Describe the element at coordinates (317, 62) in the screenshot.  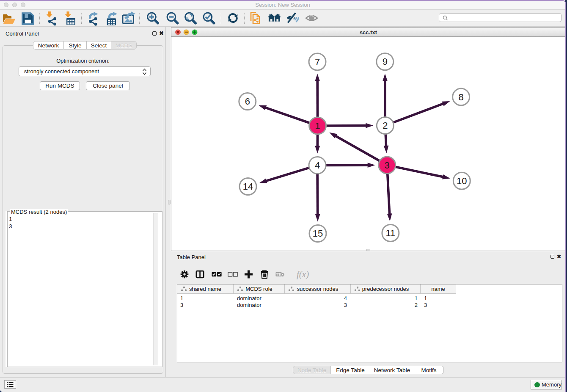
I see `svg-text: 7` at that location.